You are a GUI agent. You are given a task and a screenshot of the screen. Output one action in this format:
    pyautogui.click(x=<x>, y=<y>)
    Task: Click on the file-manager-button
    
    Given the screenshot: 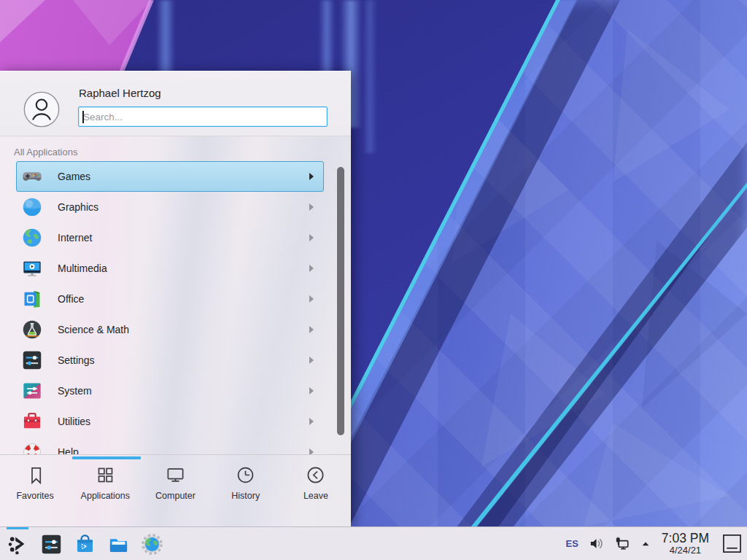 What is the action you would take?
    pyautogui.click(x=118, y=544)
    